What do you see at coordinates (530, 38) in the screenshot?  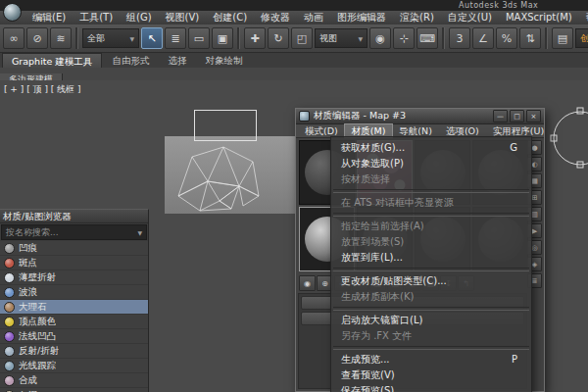 I see `spinner-snap-toggle-button: ⇅` at bounding box center [530, 38].